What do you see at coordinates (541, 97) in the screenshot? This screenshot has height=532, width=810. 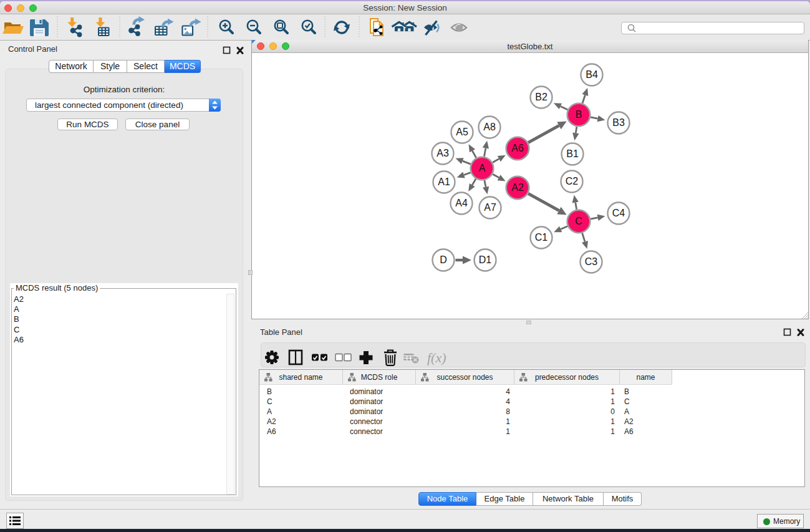 I see `svg-text: B2` at bounding box center [541, 97].